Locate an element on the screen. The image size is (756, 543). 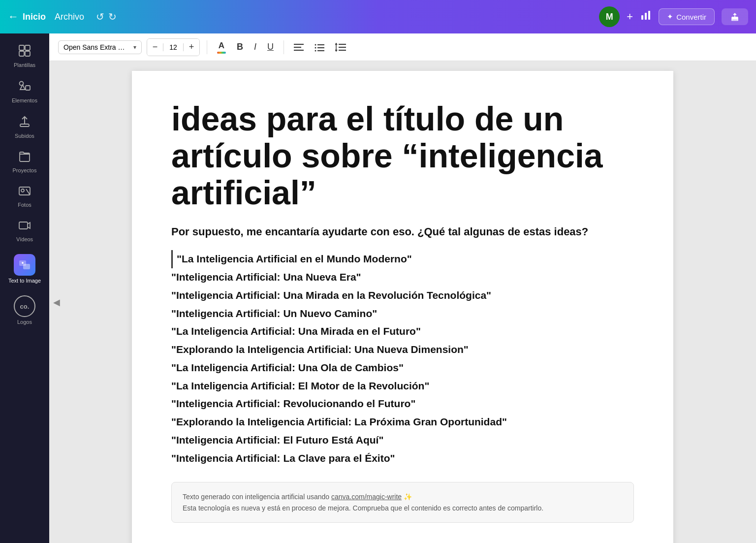
sidebar: Plantillas Elementos Subidos is located at coordinates (25, 288).